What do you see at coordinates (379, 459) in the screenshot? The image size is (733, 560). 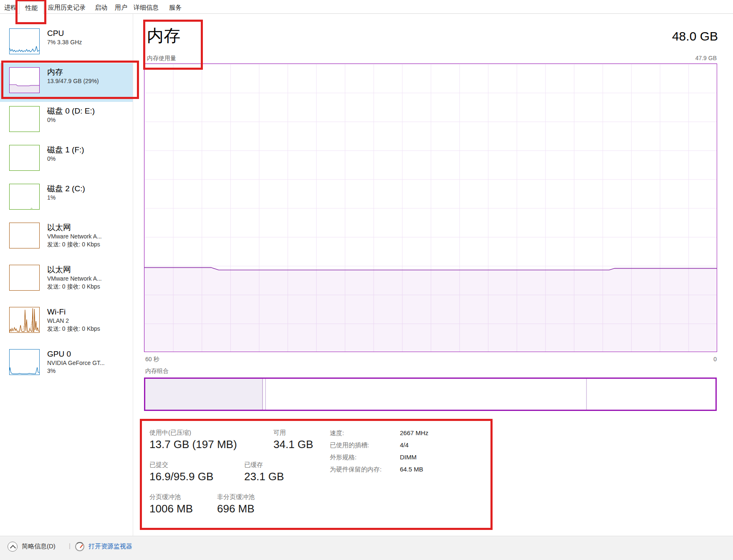 I see `detail-row-form-factor: 外形规格: DIMM` at bounding box center [379, 459].